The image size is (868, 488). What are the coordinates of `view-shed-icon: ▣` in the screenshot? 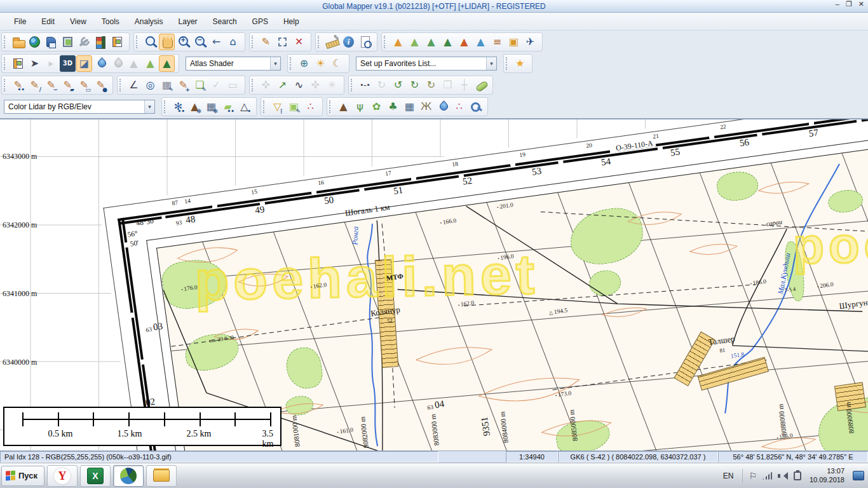 It's located at (513, 42).